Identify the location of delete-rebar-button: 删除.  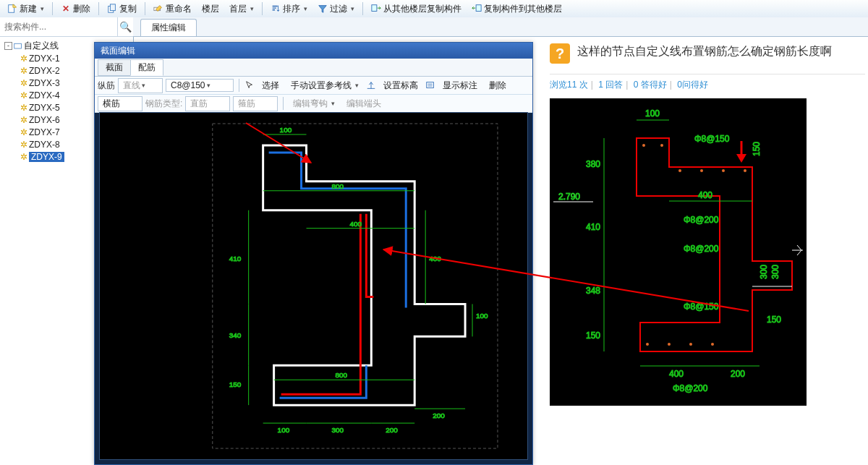
(498, 85).